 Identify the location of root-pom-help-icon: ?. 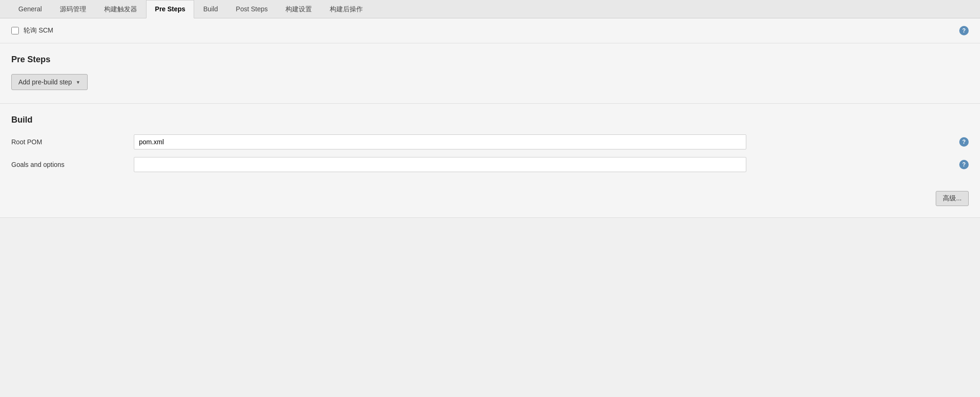
(964, 142).